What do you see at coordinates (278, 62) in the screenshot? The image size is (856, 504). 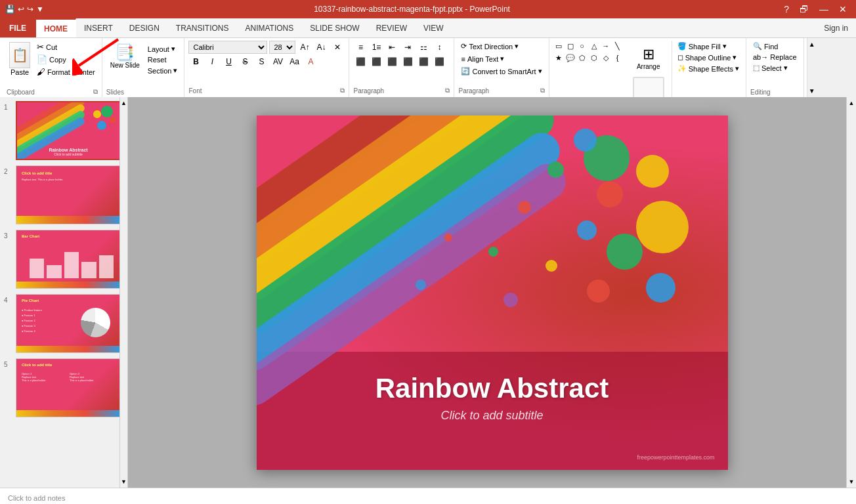 I see `char-spacing-button: AV` at bounding box center [278, 62].